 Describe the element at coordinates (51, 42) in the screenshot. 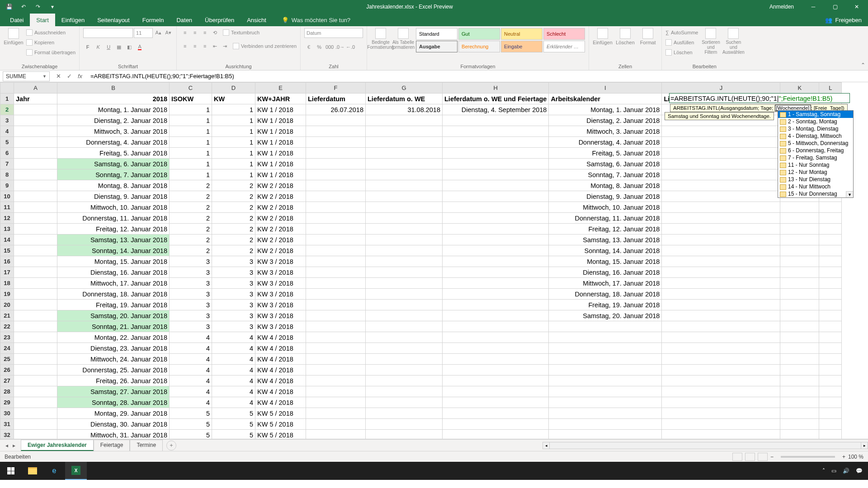

I see `copy-button: Kopieren` at that location.